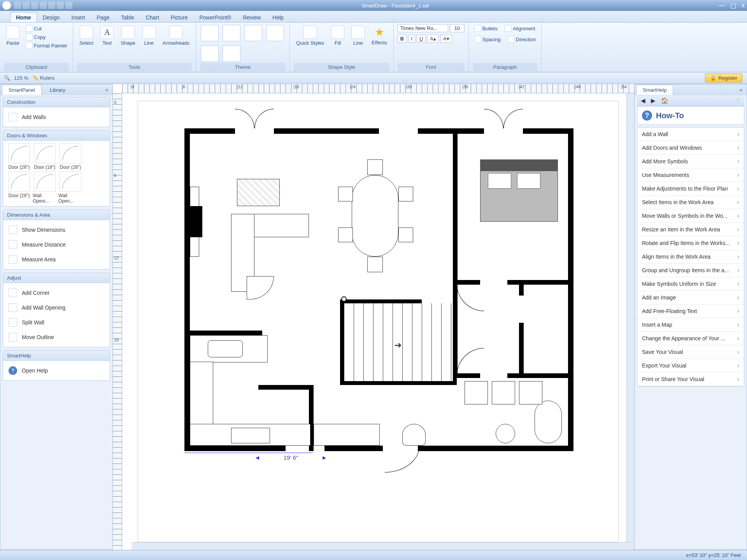  I want to click on zoom-value: 125 %, so click(21, 78).